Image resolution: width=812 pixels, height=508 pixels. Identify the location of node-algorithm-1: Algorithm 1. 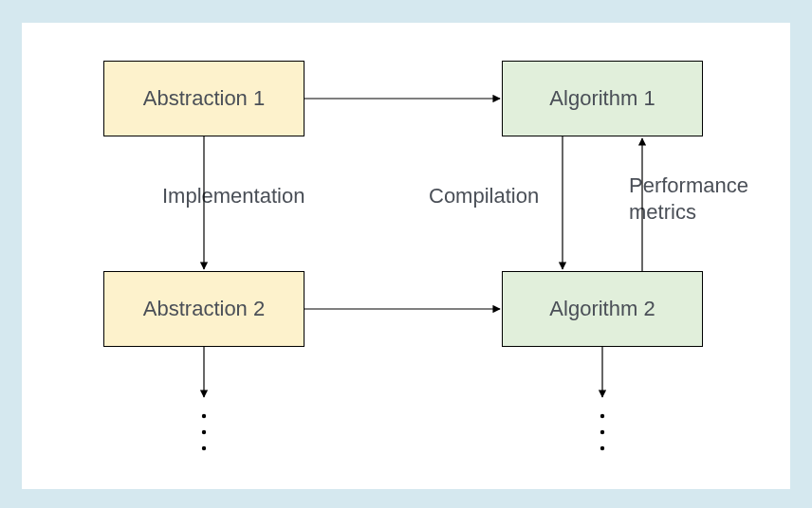
(602, 99).